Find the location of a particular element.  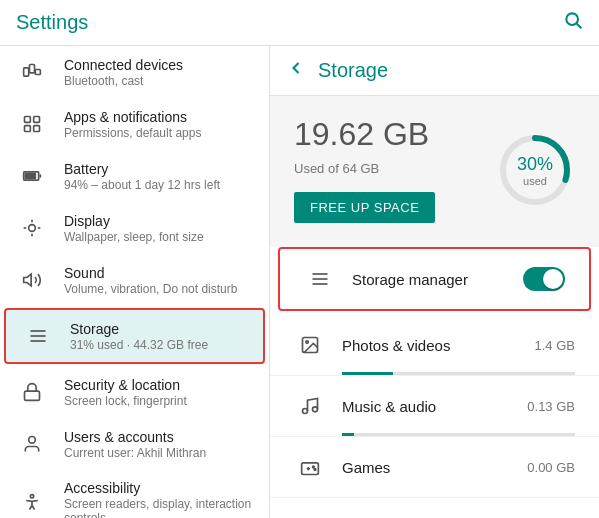

sidebar-title-apps: Apps & notifications is located at coordinates (158, 117).